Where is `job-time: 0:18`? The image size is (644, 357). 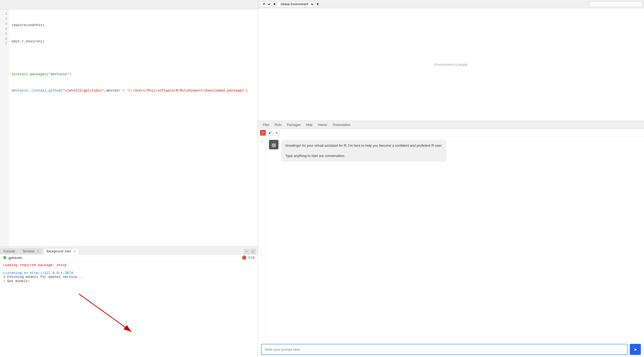 job-time: 0:18 is located at coordinates (252, 258).